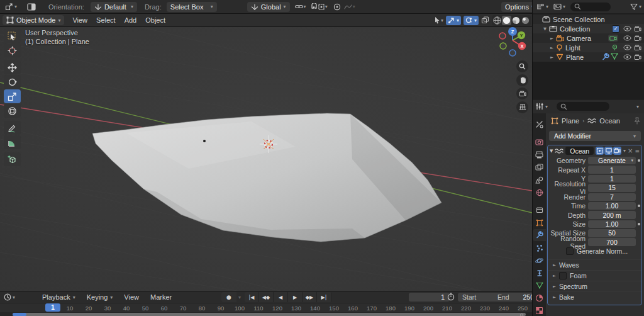  What do you see at coordinates (486, 20) in the screenshot?
I see `xray-toggle` at bounding box center [486, 20].